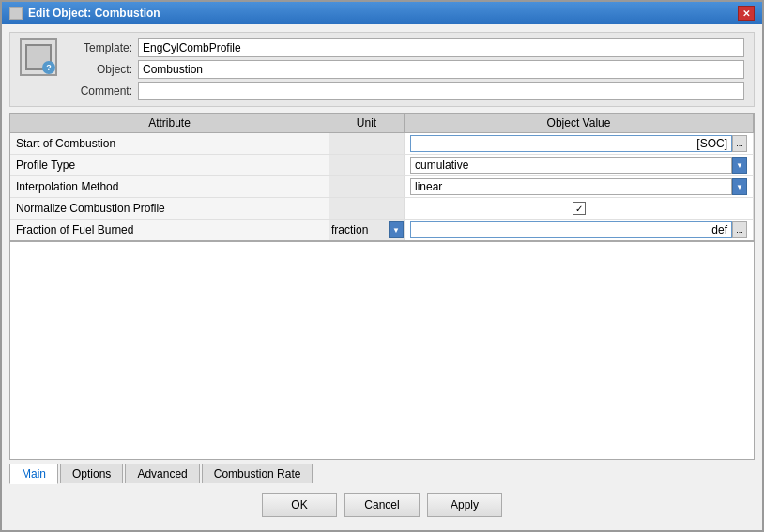  Describe the element at coordinates (170, 187) in the screenshot. I see `attr-interpolation-method: Interpolation Method` at that location.